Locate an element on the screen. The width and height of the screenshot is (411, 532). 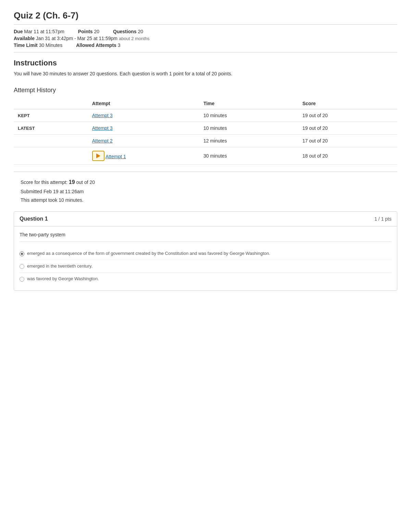
question-prompt-1: The two-party system is located at coordinates (206, 237).